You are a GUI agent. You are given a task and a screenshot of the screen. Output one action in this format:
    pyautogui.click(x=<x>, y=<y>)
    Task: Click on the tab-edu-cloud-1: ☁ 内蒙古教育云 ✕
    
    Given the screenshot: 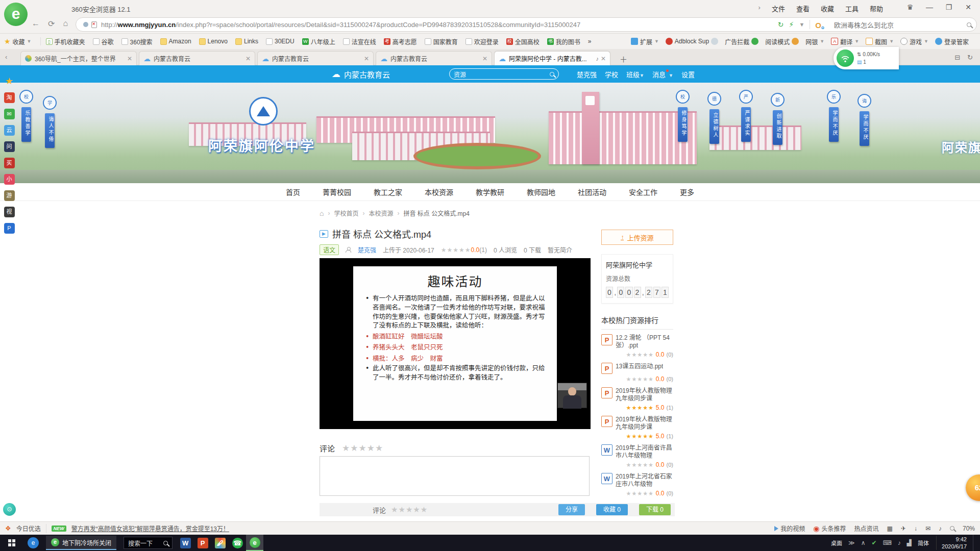 What is the action you would take?
    pyautogui.click(x=197, y=58)
    